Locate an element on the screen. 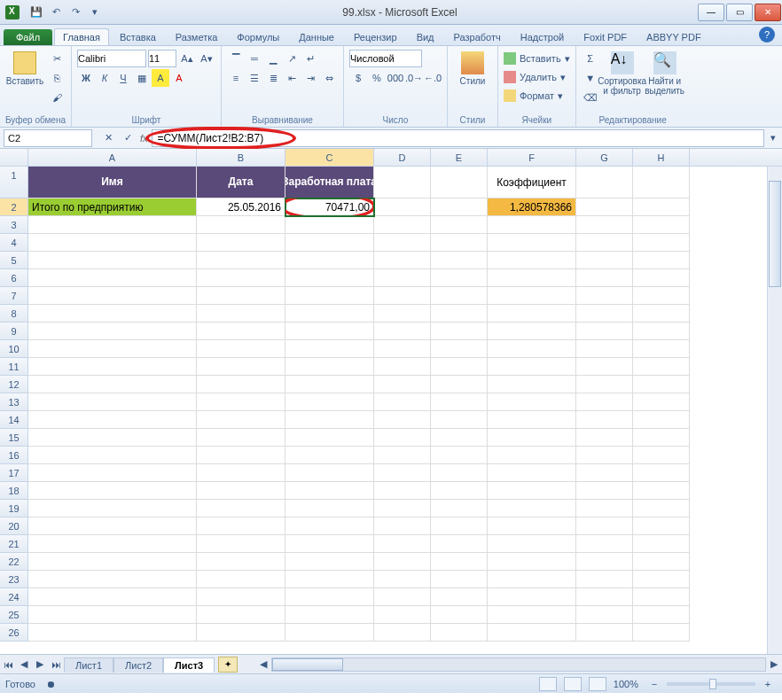 This screenshot has width=782, height=700. row-header: 10 is located at coordinates (14, 349).